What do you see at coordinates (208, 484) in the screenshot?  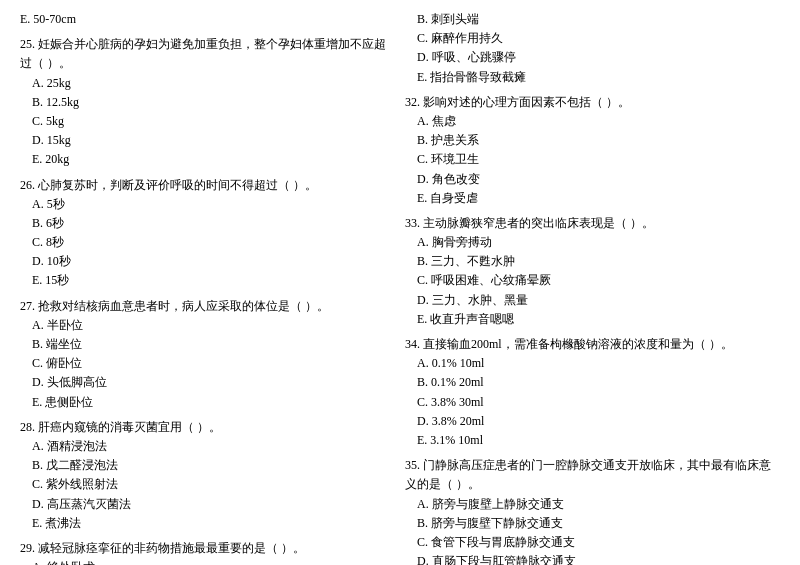 I see `option: C. 紫外线照射法` at bounding box center [208, 484].